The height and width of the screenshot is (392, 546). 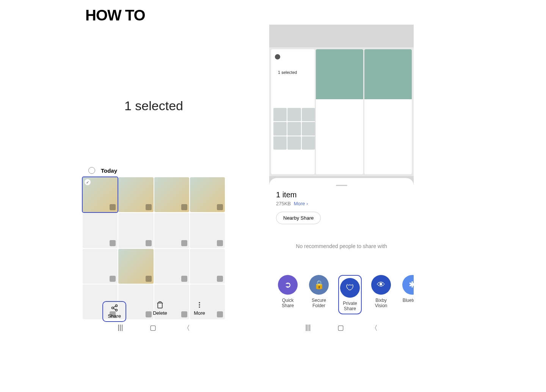 I want to click on bixby-vision-app: 👁Bixby Vision, so click(x=381, y=295).